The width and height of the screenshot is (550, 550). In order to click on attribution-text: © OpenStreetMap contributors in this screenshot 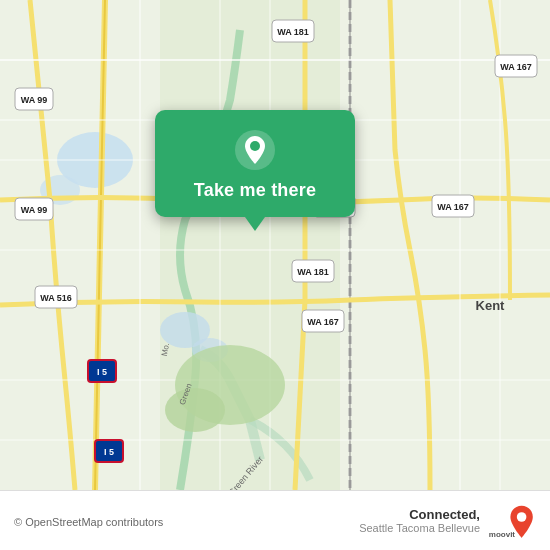, I will do `click(88, 522)`.